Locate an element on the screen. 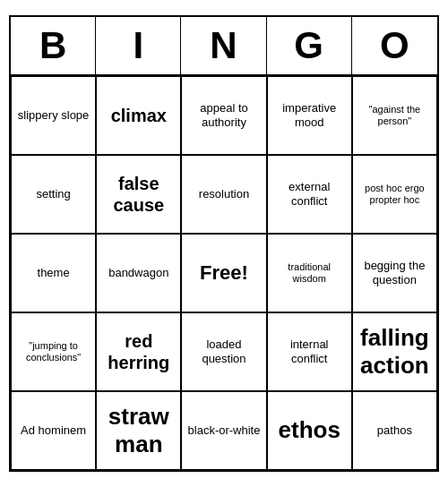 The height and width of the screenshot is (487, 448). cell-16: red herring is located at coordinates (138, 352).